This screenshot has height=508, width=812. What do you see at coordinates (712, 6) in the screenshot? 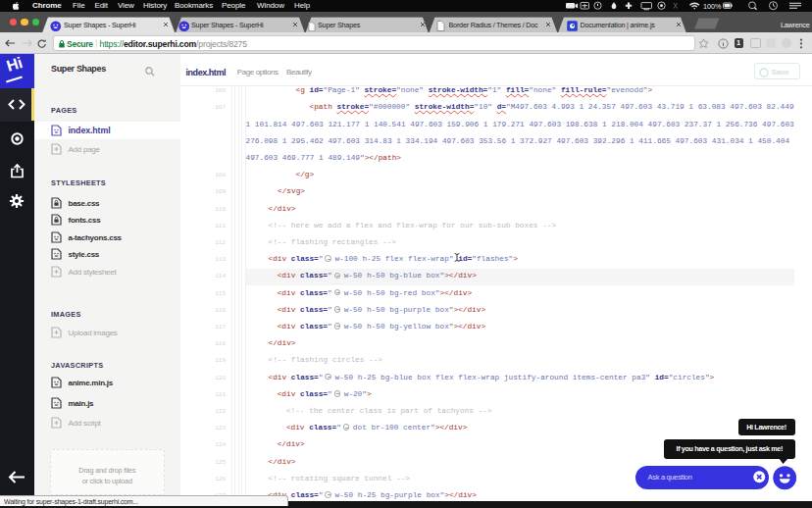
I see `svg-text: 100%` at bounding box center [712, 6].